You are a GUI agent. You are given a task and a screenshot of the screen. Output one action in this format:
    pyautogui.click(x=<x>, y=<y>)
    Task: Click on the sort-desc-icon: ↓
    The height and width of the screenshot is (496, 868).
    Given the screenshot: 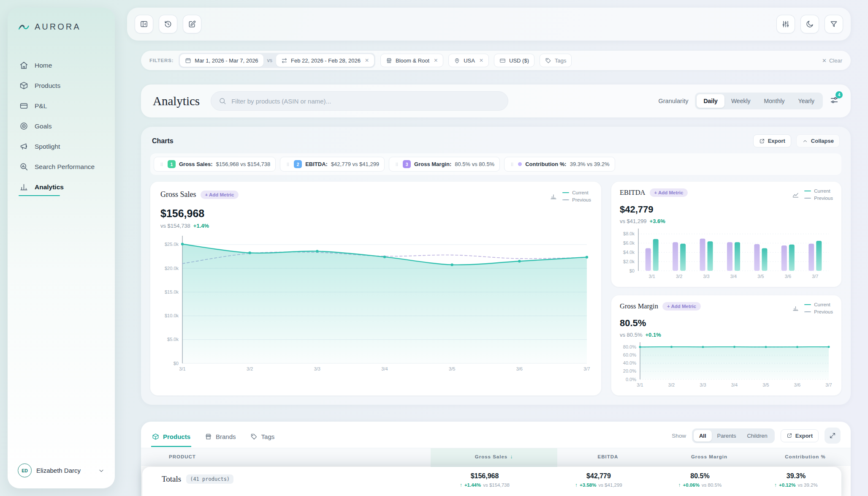 What is the action you would take?
    pyautogui.click(x=512, y=457)
    